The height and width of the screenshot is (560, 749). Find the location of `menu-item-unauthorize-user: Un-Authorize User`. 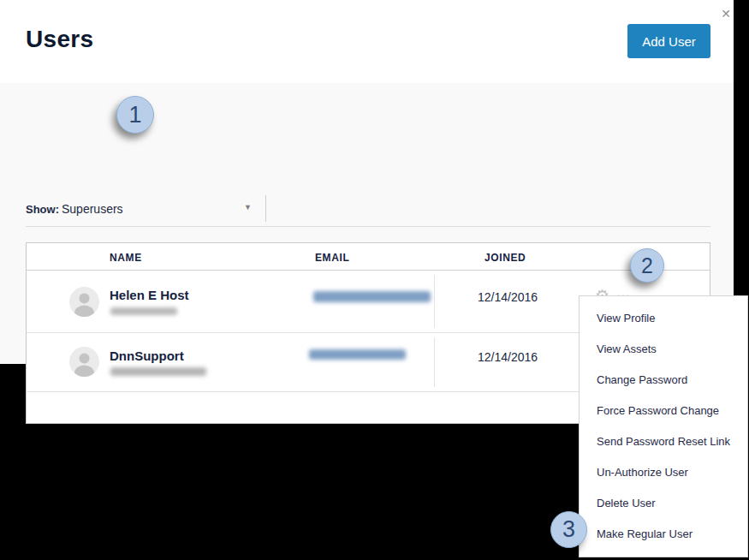

menu-item-unauthorize-user: Un-Authorize User is located at coordinates (663, 473).